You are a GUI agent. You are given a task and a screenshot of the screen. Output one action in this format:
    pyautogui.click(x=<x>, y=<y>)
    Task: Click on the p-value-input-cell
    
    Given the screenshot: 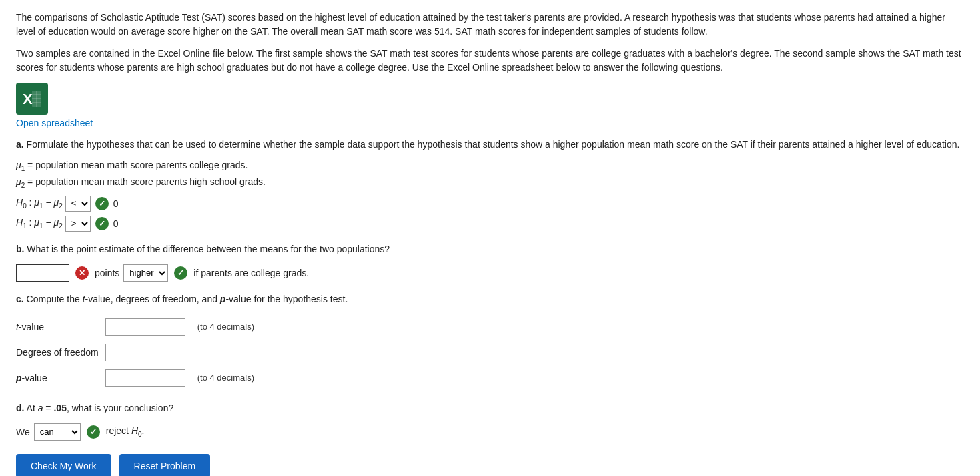 What is the action you would take?
    pyautogui.click(x=149, y=378)
    